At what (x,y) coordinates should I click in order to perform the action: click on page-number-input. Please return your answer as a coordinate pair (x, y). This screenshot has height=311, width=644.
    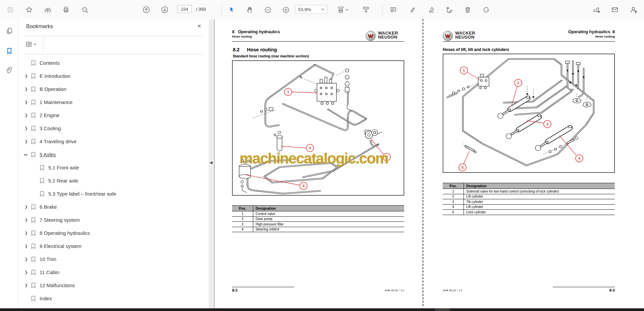
    Looking at the image, I should click on (184, 9).